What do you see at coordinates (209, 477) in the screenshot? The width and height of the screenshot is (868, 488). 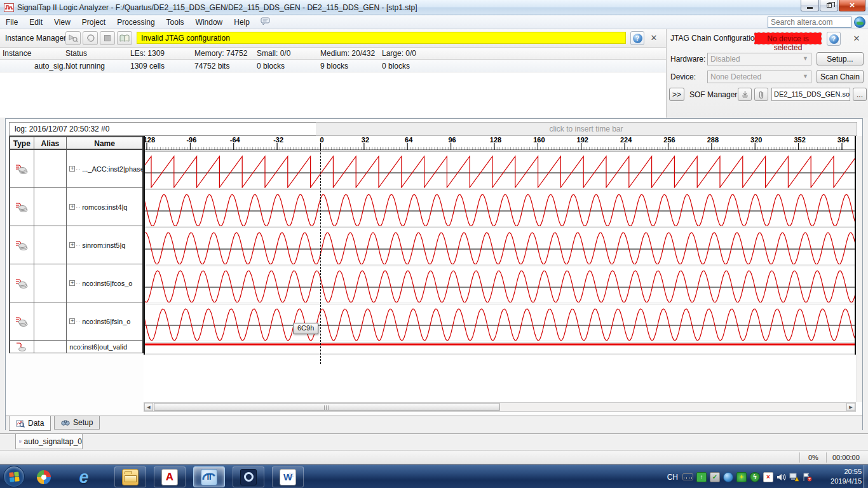 I see `taskbar-signaltap-button: II` at bounding box center [209, 477].